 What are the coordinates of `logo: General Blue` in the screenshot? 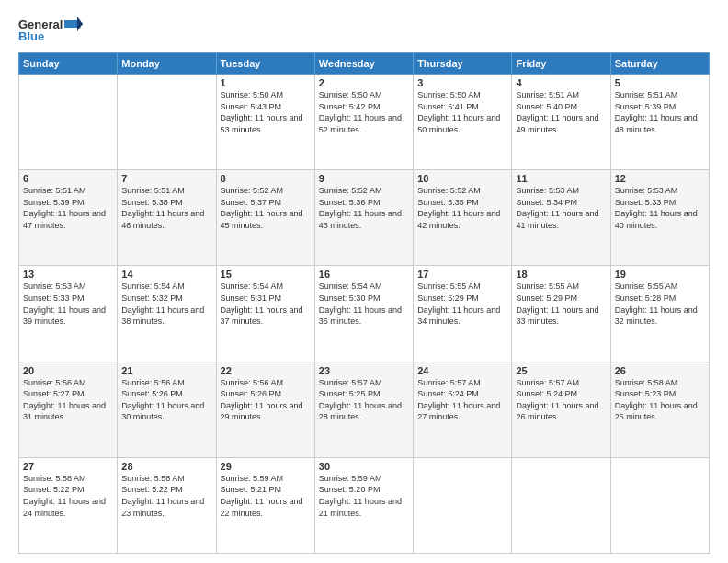 It's located at (51, 29).